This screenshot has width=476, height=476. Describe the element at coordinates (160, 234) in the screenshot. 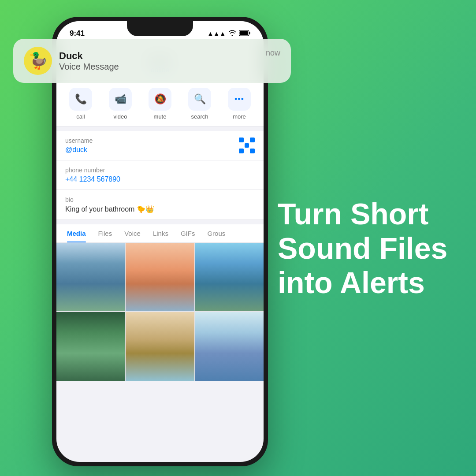

I see `media-tabs: Media Files Voice Links GIFs Grous` at that location.